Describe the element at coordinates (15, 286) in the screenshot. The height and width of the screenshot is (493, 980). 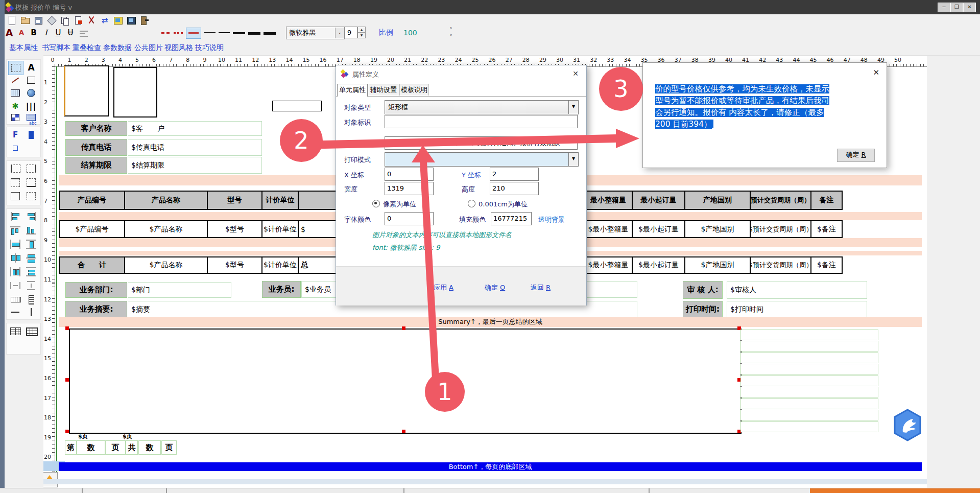
I see `shrink-width-icon` at that location.